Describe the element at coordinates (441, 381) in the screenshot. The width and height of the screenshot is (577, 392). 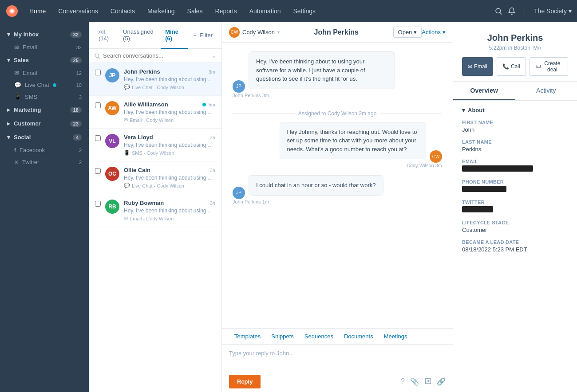
I see `link-icon: 🔗` at that location.